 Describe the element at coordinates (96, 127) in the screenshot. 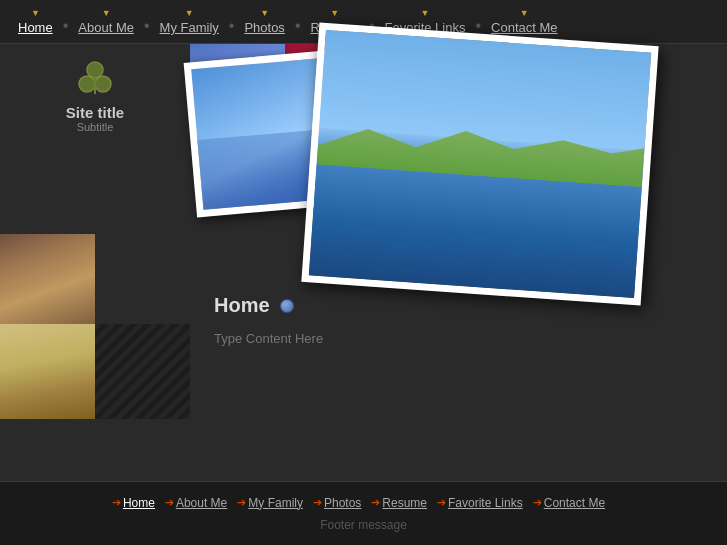

I see `site-subtitle: Subtitle` at that location.